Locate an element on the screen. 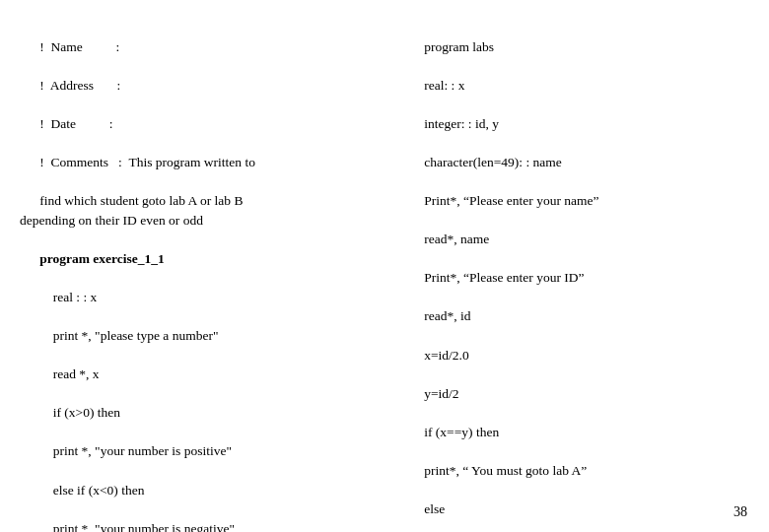  right-line-6: read*, name is located at coordinates (456, 238).